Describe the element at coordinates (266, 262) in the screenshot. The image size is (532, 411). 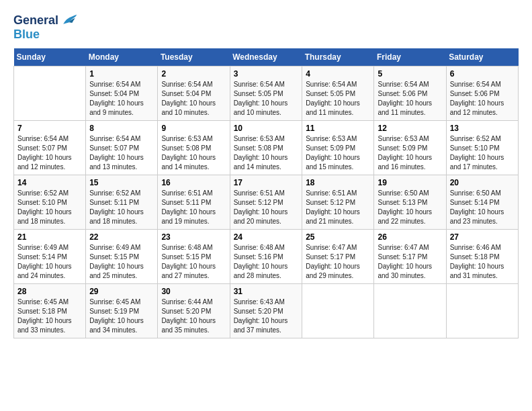
I see `day-info: Sunrise: 6:48 AM Sunset: 5:16 PM Dayligh…` at that location.